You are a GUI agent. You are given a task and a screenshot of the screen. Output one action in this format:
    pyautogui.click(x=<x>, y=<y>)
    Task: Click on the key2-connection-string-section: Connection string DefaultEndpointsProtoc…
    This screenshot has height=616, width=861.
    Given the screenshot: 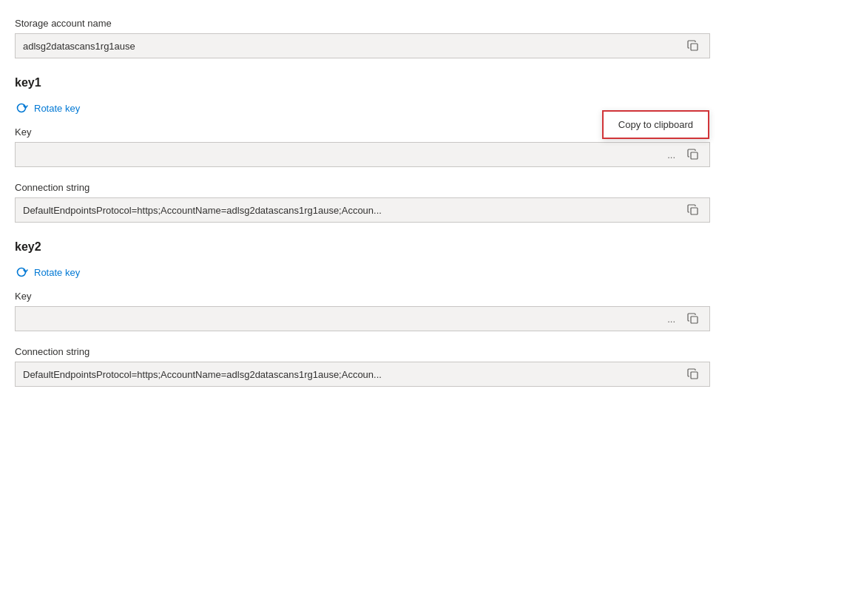 What is the action you would take?
    pyautogui.click(x=430, y=367)
    